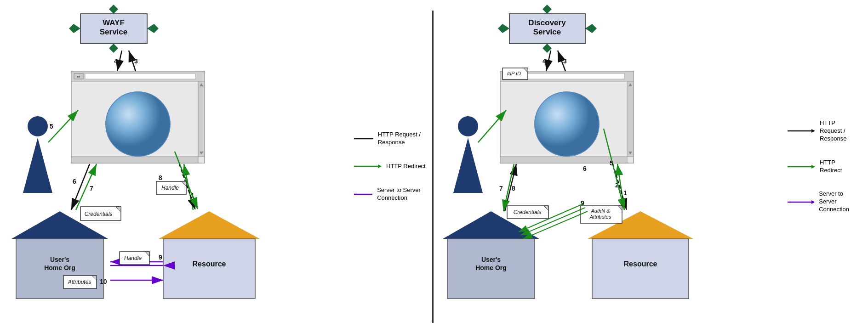 This screenshot has height=333, width=868. I want to click on legend-server-connection: Server to Server Connection, so click(391, 194).